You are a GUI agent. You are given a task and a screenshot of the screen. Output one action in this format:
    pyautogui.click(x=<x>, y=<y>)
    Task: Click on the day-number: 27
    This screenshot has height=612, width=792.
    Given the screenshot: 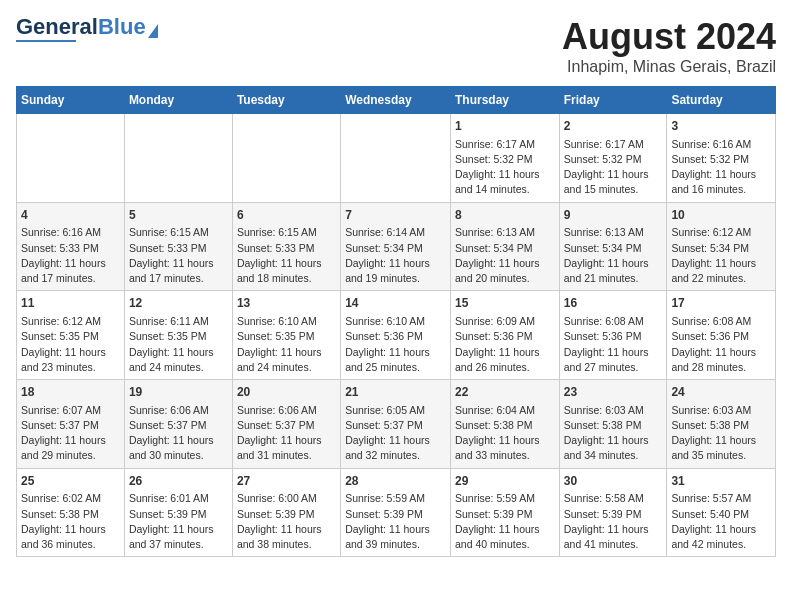 What is the action you would take?
    pyautogui.click(x=286, y=482)
    